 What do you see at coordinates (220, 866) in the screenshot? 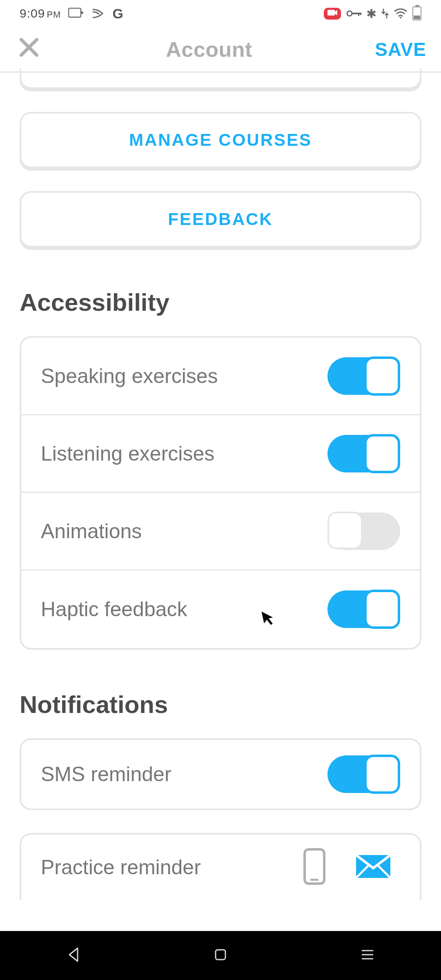
I see `practice-reminder-card: Practice reminder` at bounding box center [220, 866].